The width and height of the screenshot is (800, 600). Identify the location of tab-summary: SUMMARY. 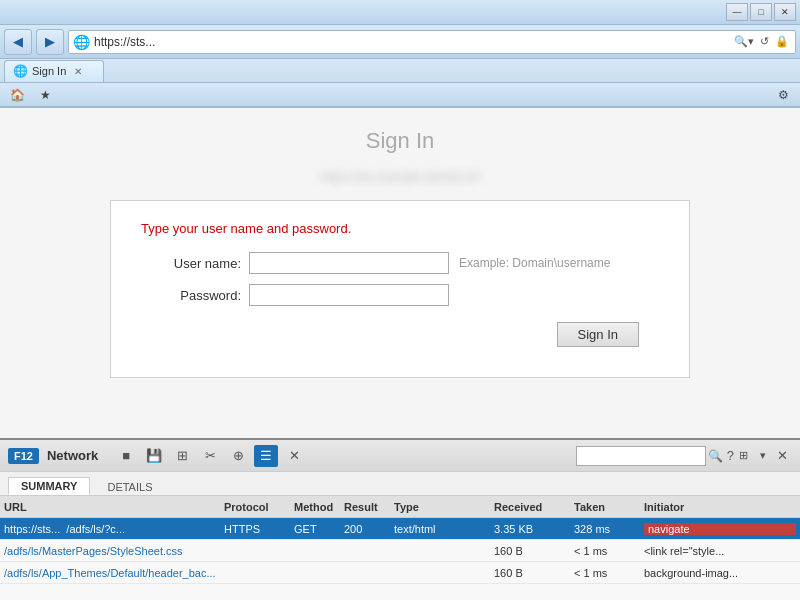
(49, 486).